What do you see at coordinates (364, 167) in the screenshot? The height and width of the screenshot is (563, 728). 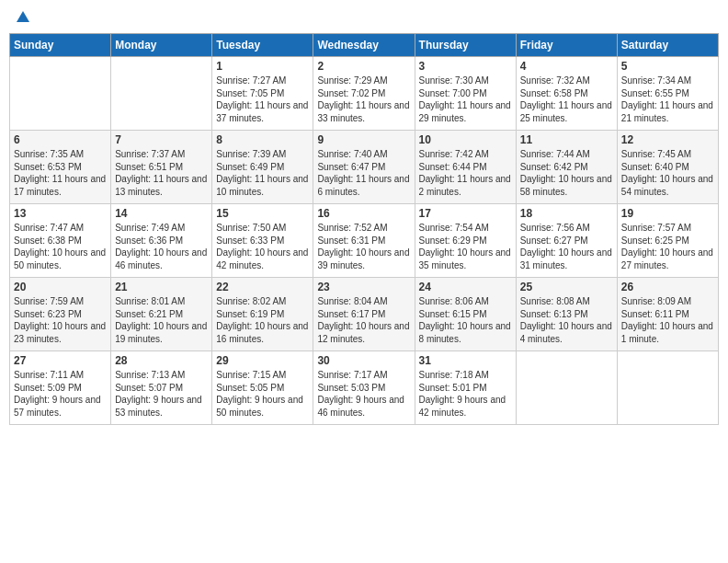 I see `calendar-cell: 9Sunrise: 7:40 AMSunset: 6:47 PMDaylight…` at bounding box center [364, 167].